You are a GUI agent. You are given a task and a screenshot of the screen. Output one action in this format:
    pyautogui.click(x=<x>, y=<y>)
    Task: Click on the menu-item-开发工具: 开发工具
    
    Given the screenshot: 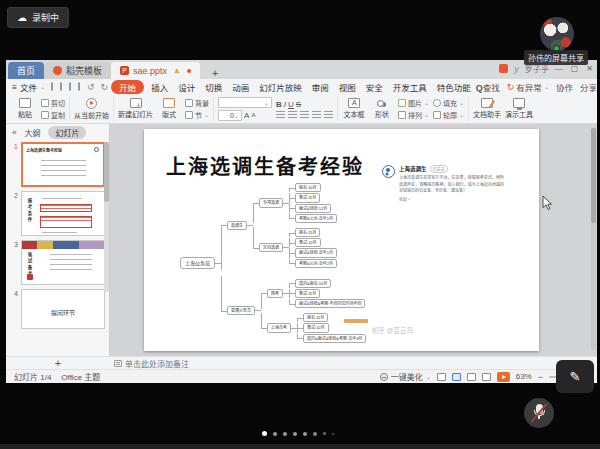 What is the action you would take?
    pyautogui.click(x=410, y=87)
    